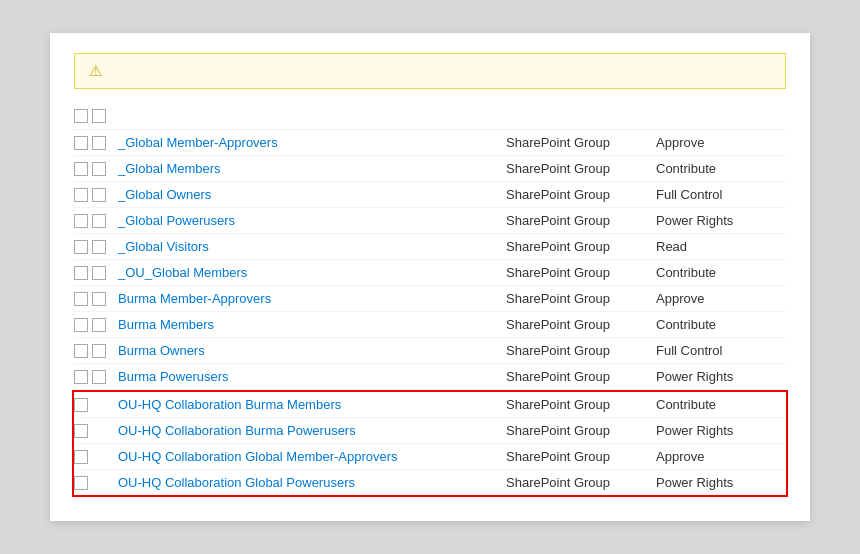 Image resolution: width=860 pixels, height=554 pixels. Describe the element at coordinates (96, 71) in the screenshot. I see `warning-icon: ⚠` at that location.